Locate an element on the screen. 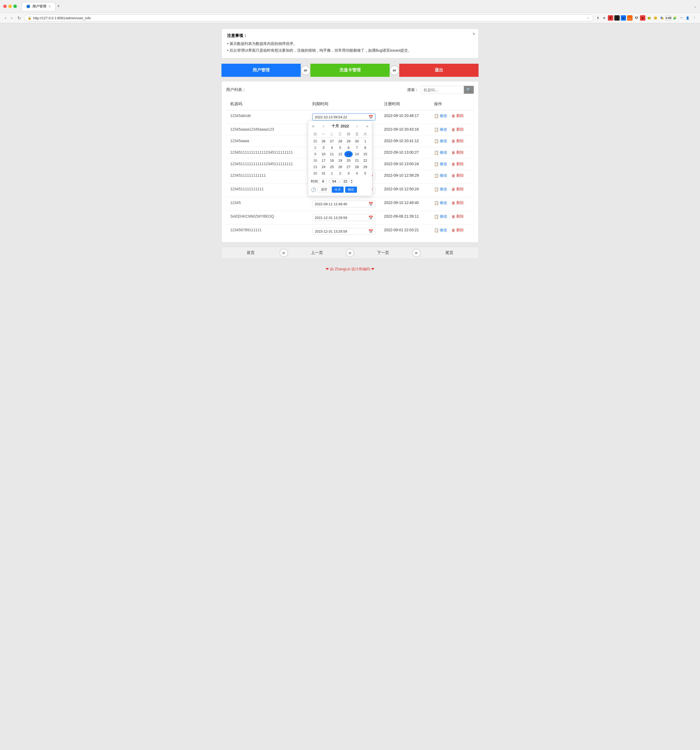  cal-day-cell: 22 is located at coordinates (365, 161).